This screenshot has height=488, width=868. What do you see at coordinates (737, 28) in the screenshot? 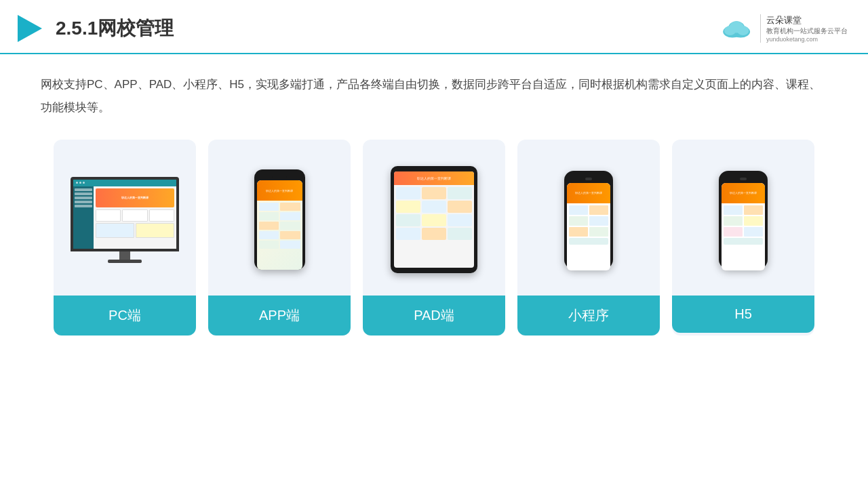
I see `logo-icon` at bounding box center [737, 28].